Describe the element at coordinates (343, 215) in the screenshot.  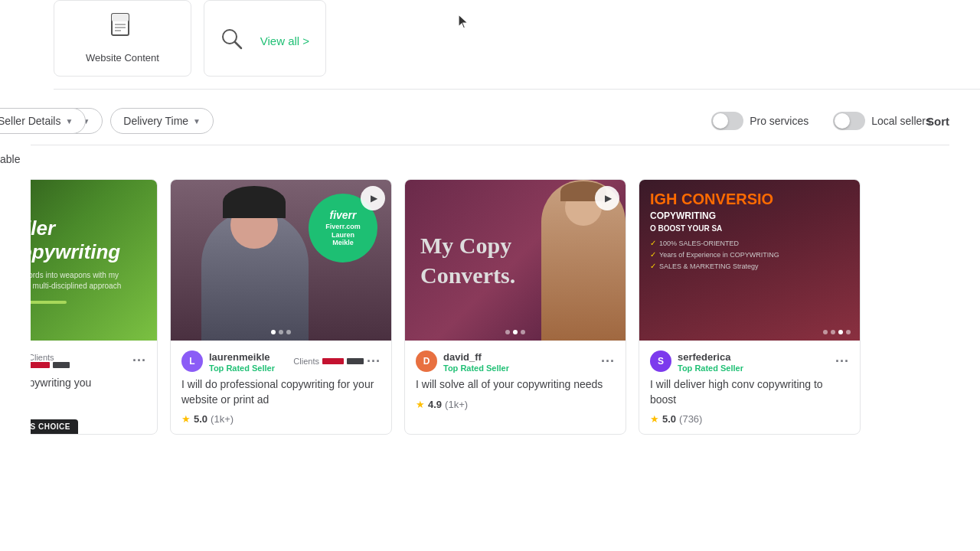
I see `fiverr-circle-text: fiverr` at that location.